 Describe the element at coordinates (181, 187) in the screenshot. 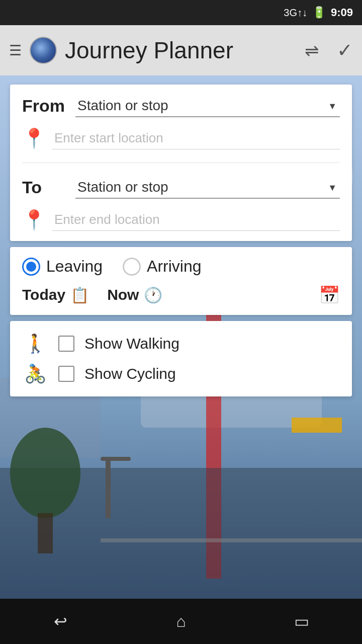

I see `to-row: To Station or stop Postcode Address ▼` at that location.